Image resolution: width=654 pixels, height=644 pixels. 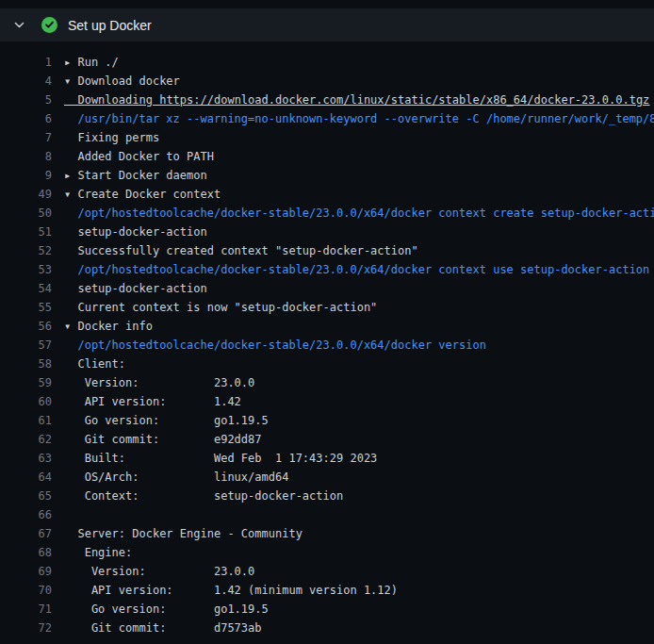 I want to click on line-number: 8, so click(x=26, y=157).